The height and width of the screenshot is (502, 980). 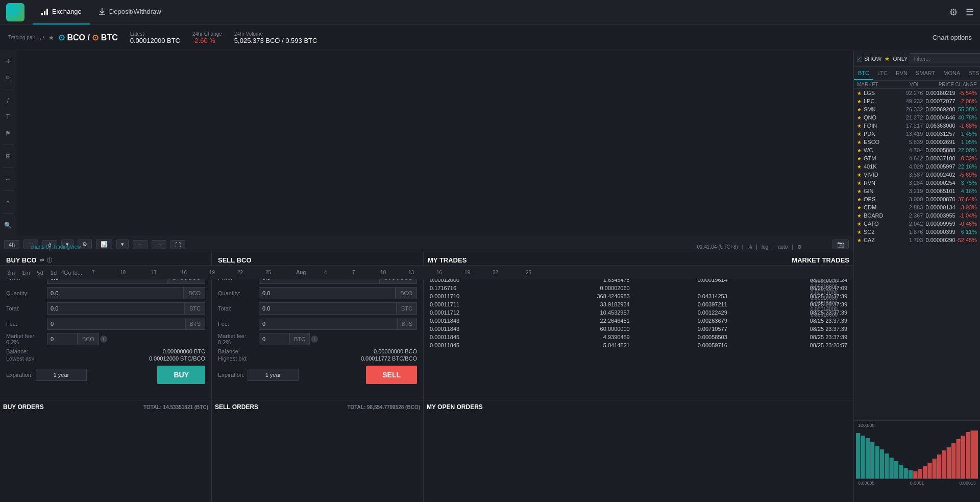 What do you see at coordinates (970, 12) in the screenshot?
I see `menu-icon: ☰` at bounding box center [970, 12].